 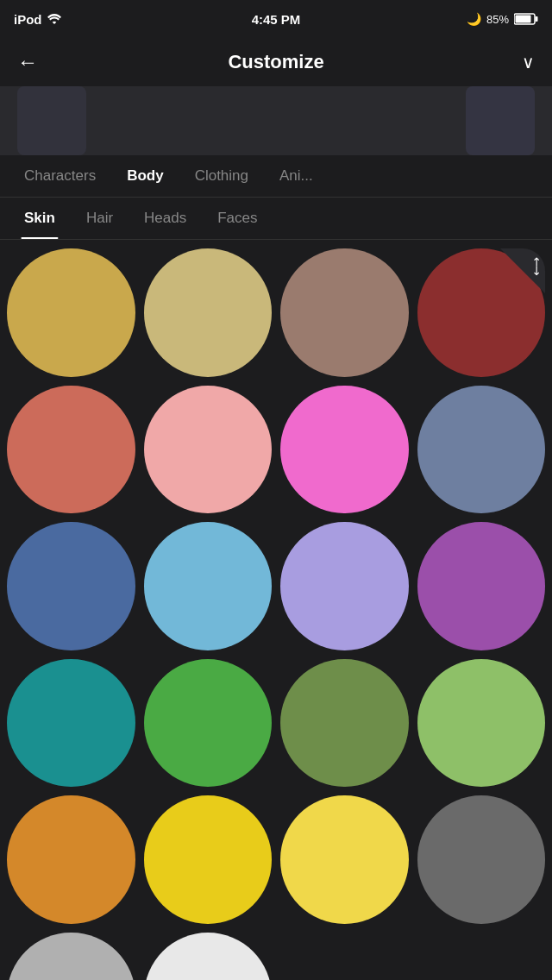 What do you see at coordinates (222, 176) in the screenshot?
I see `category-tab-clothing: Clothing` at bounding box center [222, 176].